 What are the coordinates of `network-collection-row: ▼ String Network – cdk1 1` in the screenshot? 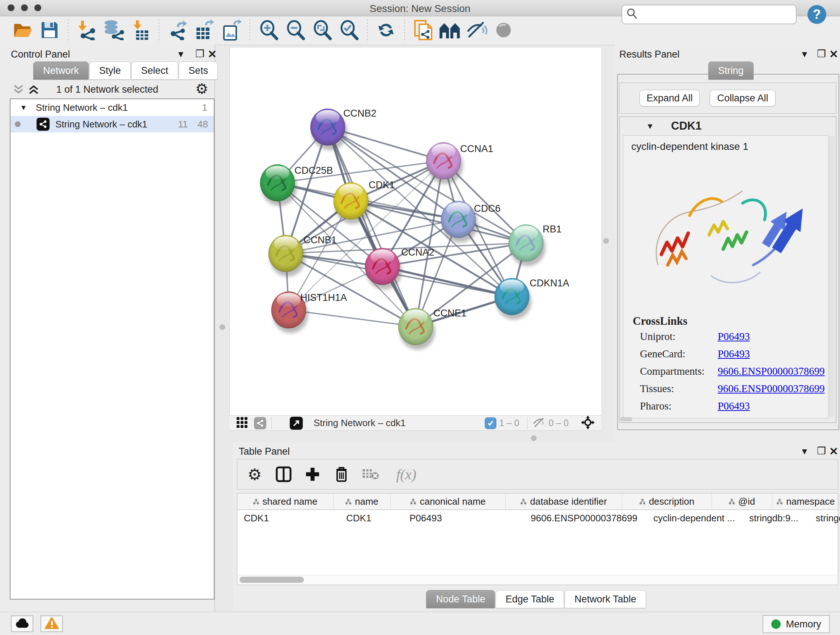 It's located at (112, 108).